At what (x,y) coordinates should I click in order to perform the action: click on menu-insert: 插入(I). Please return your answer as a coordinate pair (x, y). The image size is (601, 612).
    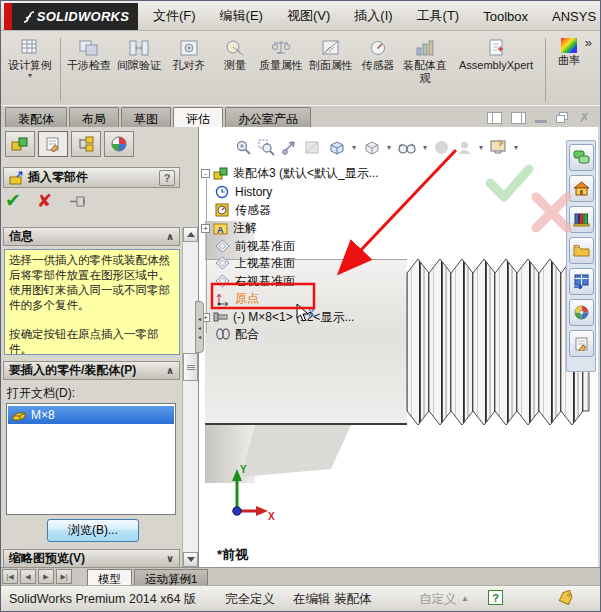
    Looking at the image, I should click on (373, 16).